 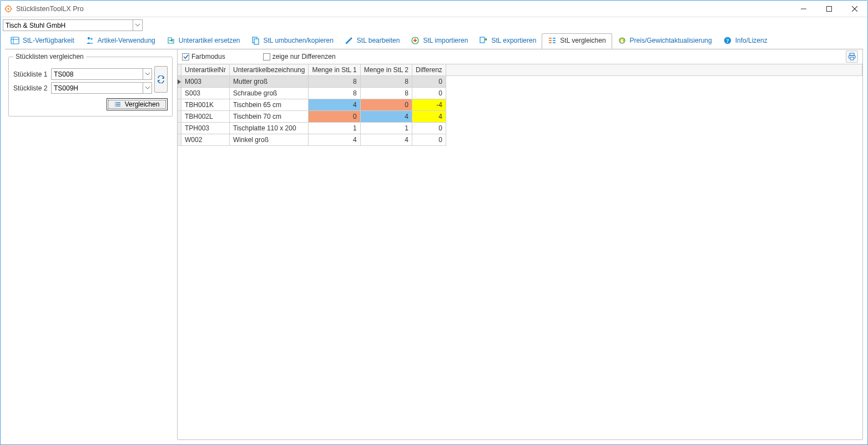 What do you see at coordinates (205, 129) in the screenshot?
I see `cell: TPH003` at bounding box center [205, 129].